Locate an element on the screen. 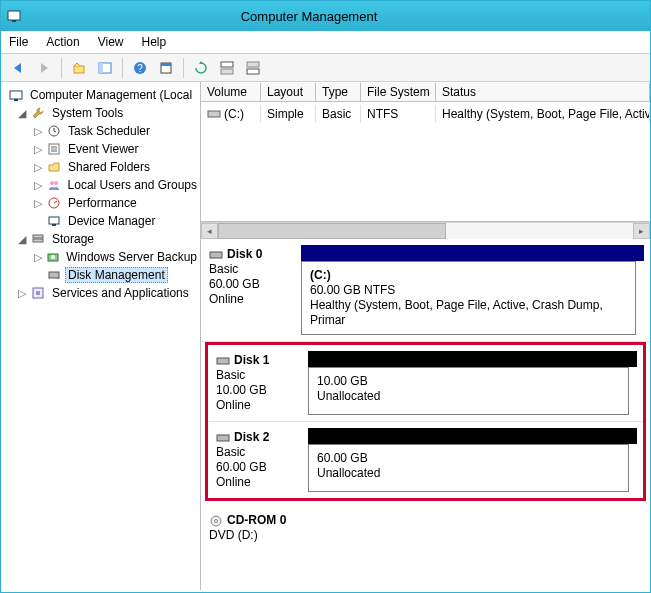 The height and width of the screenshot is (593, 651). disk-info-2: Disk 2 Basic 60.00 GB Online is located at coordinates (258, 460).